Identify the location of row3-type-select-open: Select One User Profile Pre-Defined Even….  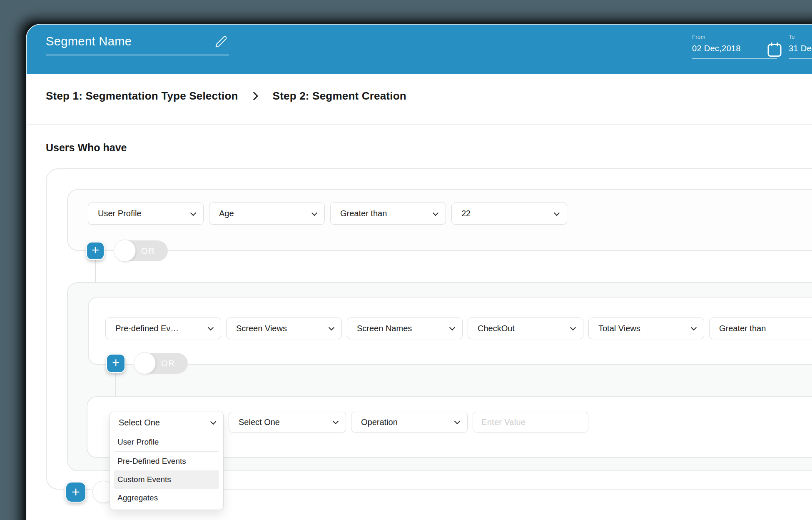
(167, 461).